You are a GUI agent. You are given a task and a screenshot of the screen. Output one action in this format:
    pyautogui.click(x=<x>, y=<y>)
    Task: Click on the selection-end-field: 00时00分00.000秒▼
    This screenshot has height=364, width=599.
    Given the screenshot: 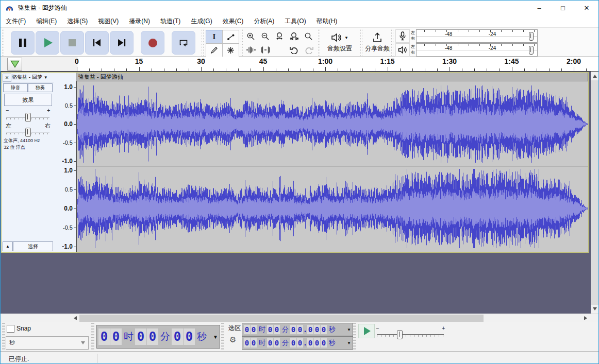 What is the action you would take?
    pyautogui.click(x=297, y=343)
    